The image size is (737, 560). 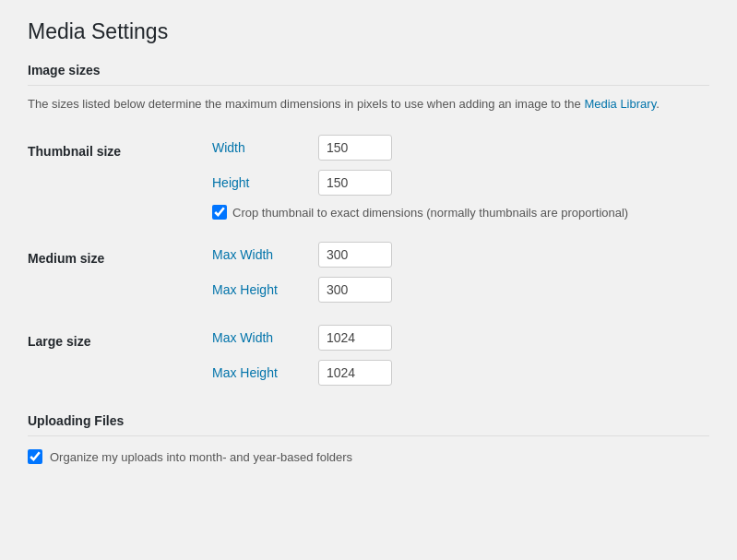 I want to click on medium-max-height-row: Max Height, so click(x=461, y=290).